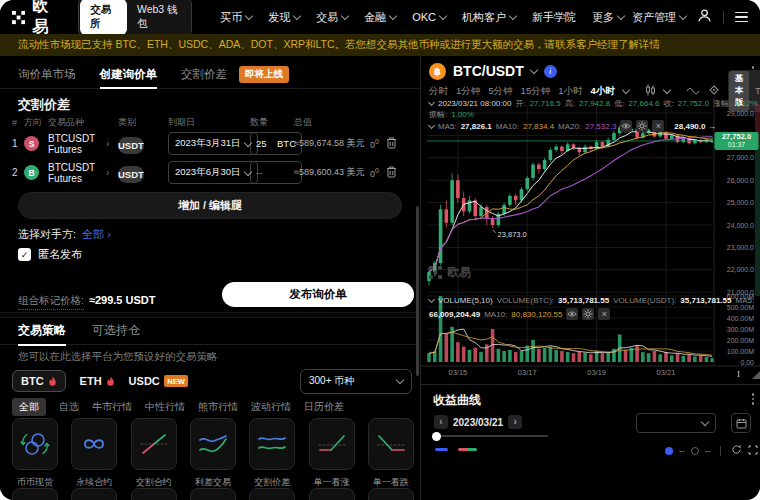 The width and height of the screenshot is (760, 500). Describe the element at coordinates (429, 17) in the screenshot. I see `nav-item-okc: OKC` at that location.